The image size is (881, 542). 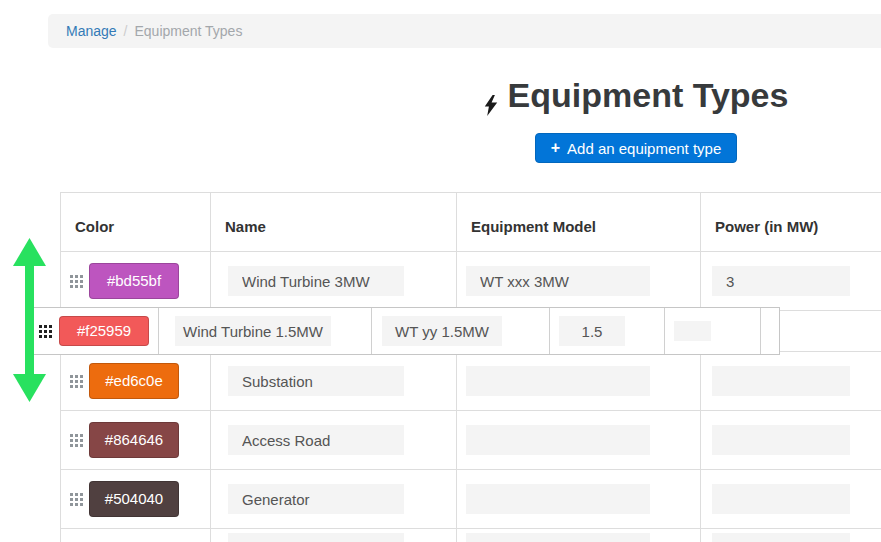 What do you see at coordinates (579, 222) in the screenshot?
I see `column-header-model: Equipment Model` at bounding box center [579, 222].